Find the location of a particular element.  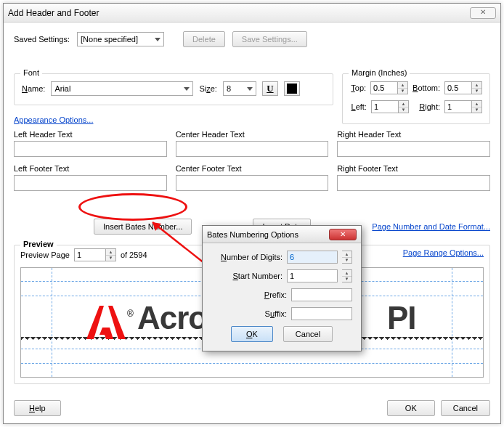

margin-top-input is located at coordinates (384, 88).